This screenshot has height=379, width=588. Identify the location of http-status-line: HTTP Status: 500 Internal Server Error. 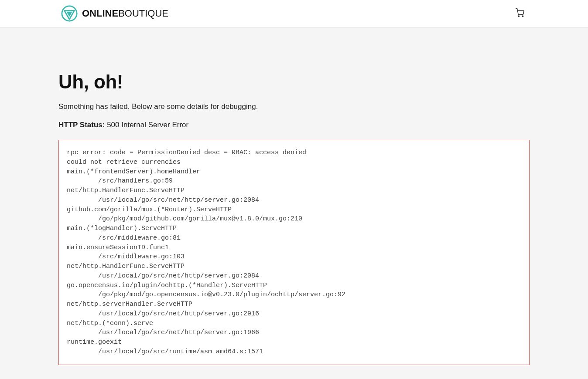
(294, 125).